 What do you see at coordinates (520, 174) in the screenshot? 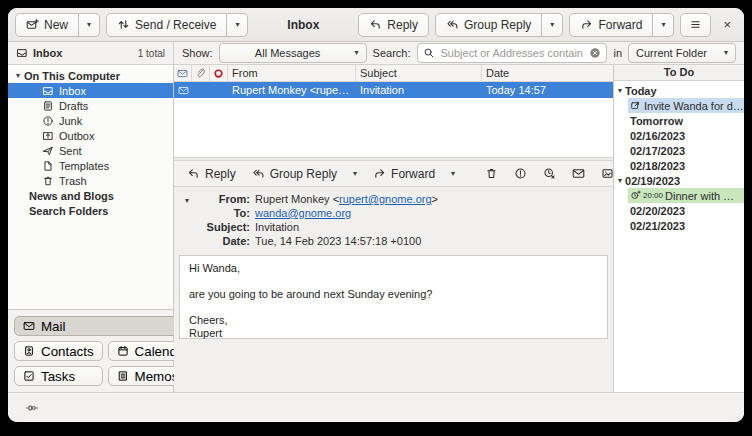
I see `mark-junk-button` at bounding box center [520, 174].